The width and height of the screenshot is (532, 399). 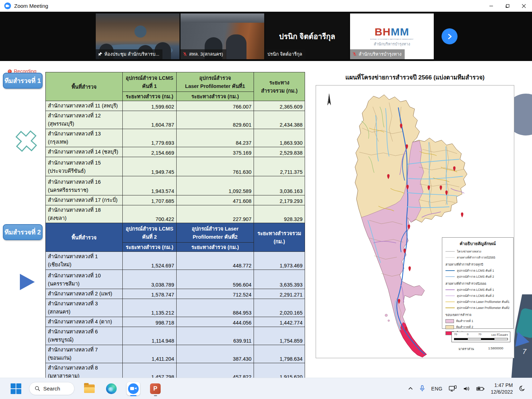 I want to click on edge-icon, so click(x=111, y=389).